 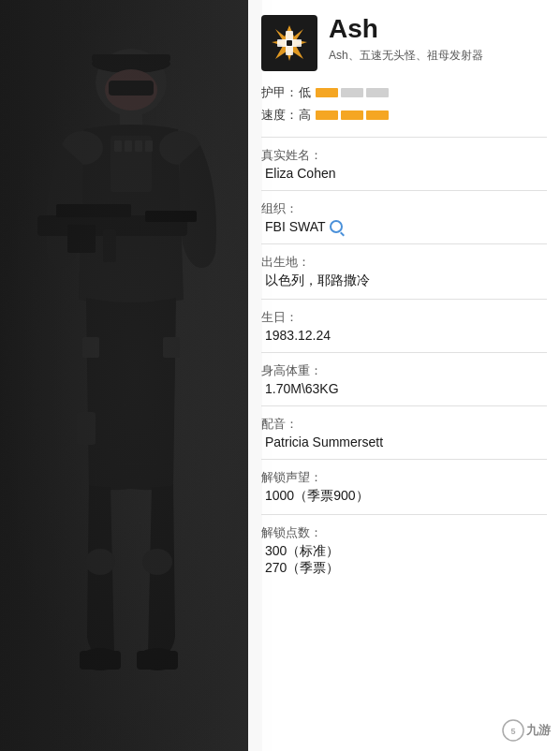 What do you see at coordinates (405, 552) in the screenshot?
I see `unlock-pts-value-1: 300（标准）` at bounding box center [405, 552].